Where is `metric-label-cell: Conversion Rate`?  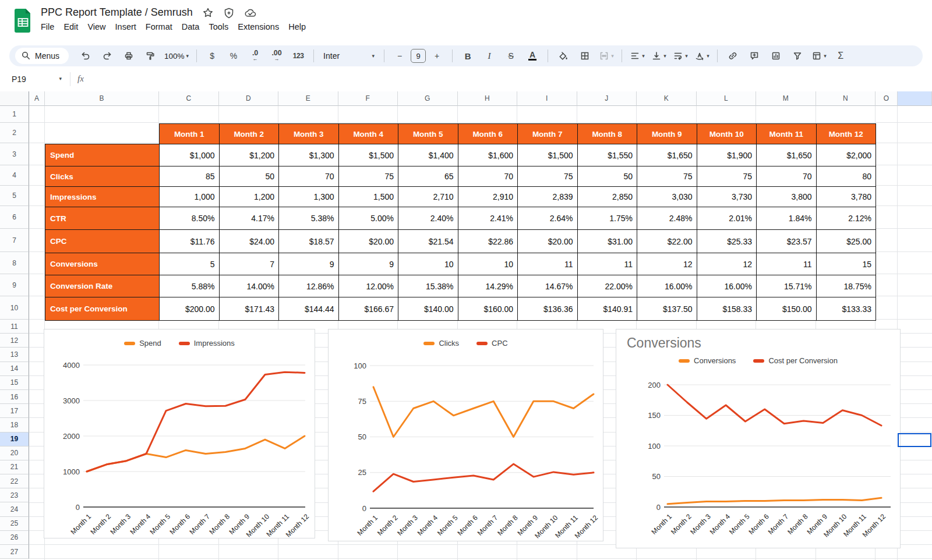 metric-label-cell: Conversion Rate is located at coordinates (103, 286).